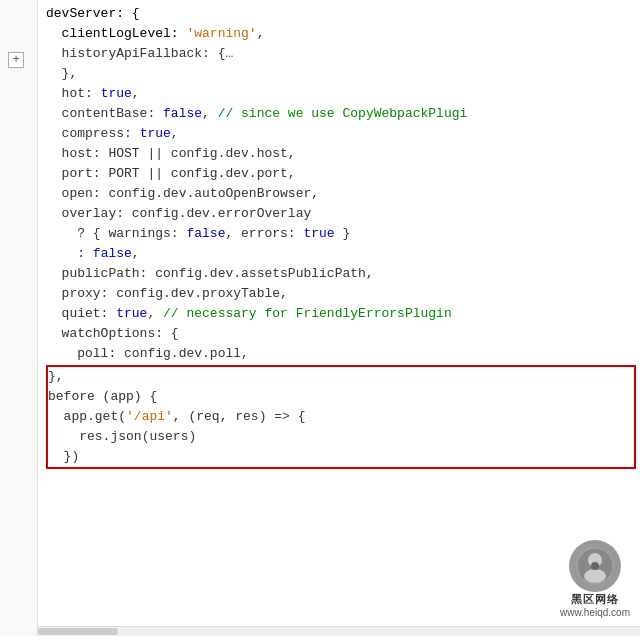 The width and height of the screenshot is (640, 636). What do you see at coordinates (339, 631) in the screenshot?
I see `horizontal-scrollbar` at bounding box center [339, 631].